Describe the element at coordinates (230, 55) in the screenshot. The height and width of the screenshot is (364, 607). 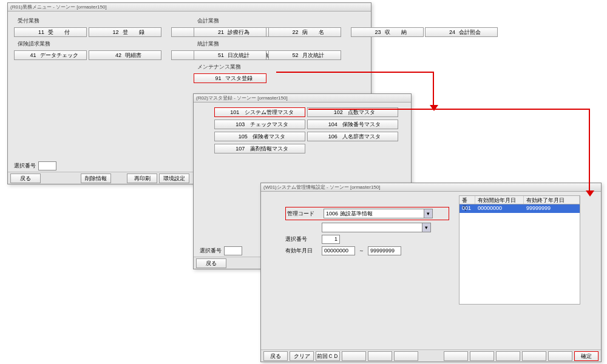
I see `btn-51: 51日次統計` at that location.